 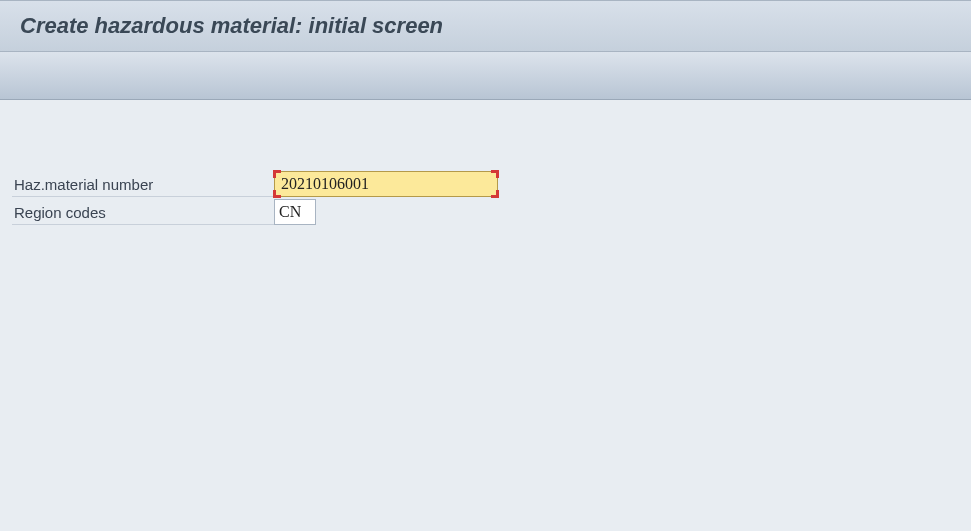 What do you see at coordinates (492, 184) in the screenshot?
I see `form-row-haz-material: Haz.material number` at bounding box center [492, 184].